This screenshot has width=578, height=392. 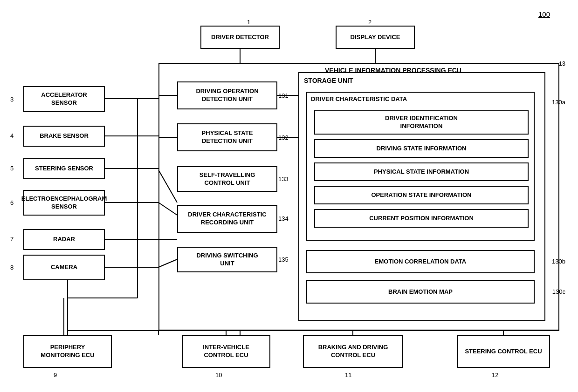 What do you see at coordinates (227, 137) in the screenshot?
I see `physical-state-detection-box: PHYSICAL STATEDETECTION UNIT` at bounding box center [227, 137].